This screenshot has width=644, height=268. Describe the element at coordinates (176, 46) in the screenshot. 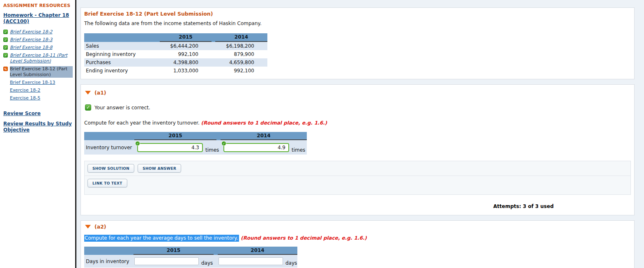

I see `table-row: Sales $6,444,200 $6,198,200` at that location.